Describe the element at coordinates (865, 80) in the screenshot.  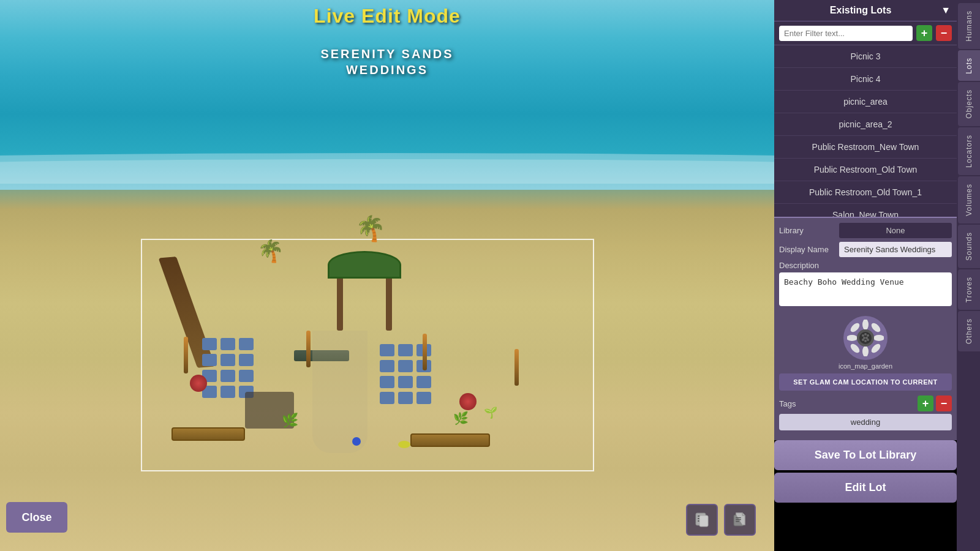
I see `lot-item-picnic4: Picnic 4` at that location.